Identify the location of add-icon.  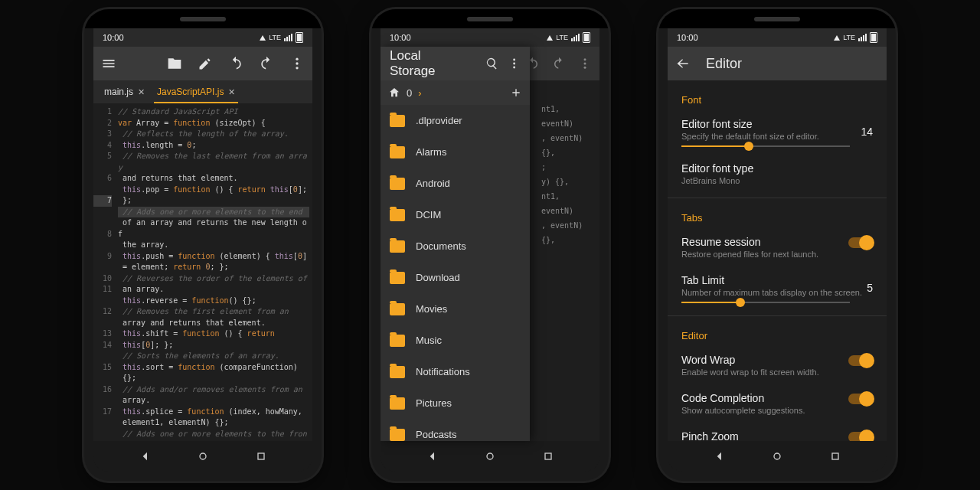
(516, 93).